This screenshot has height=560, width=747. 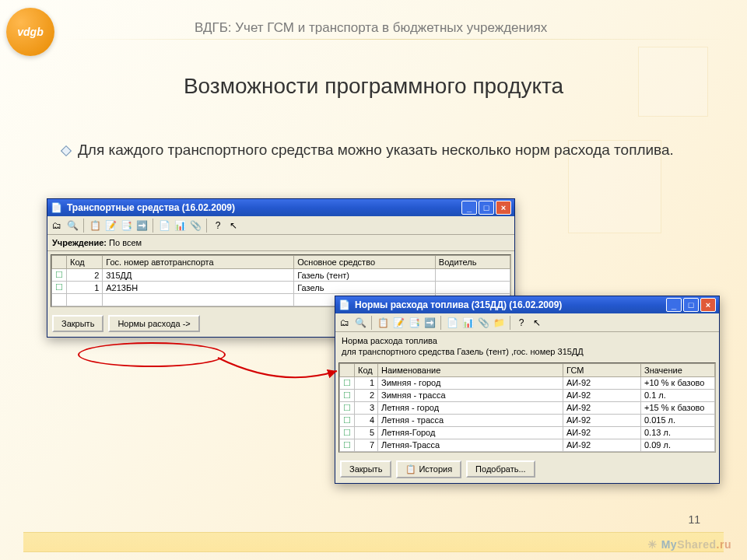 I want to click on footer-bar, so click(x=374, y=542).